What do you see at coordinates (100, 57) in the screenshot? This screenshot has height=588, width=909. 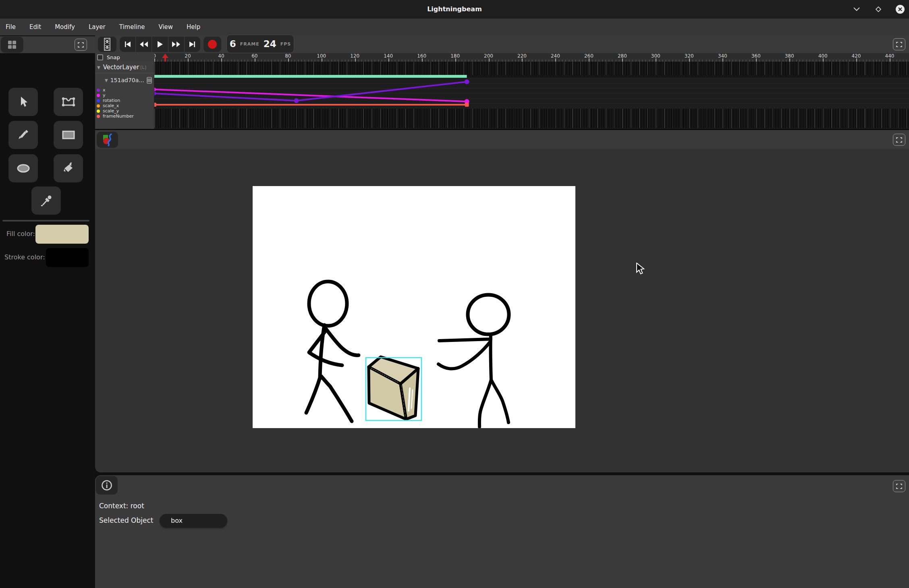 I see `snap-checkbox` at bounding box center [100, 57].